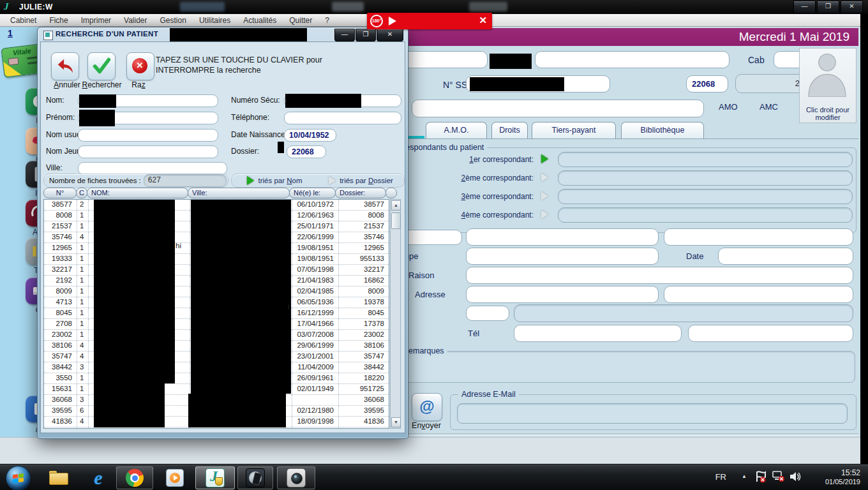 The height and width of the screenshot is (490, 868). I want to click on taskbar-julie-button: J, so click(215, 478).